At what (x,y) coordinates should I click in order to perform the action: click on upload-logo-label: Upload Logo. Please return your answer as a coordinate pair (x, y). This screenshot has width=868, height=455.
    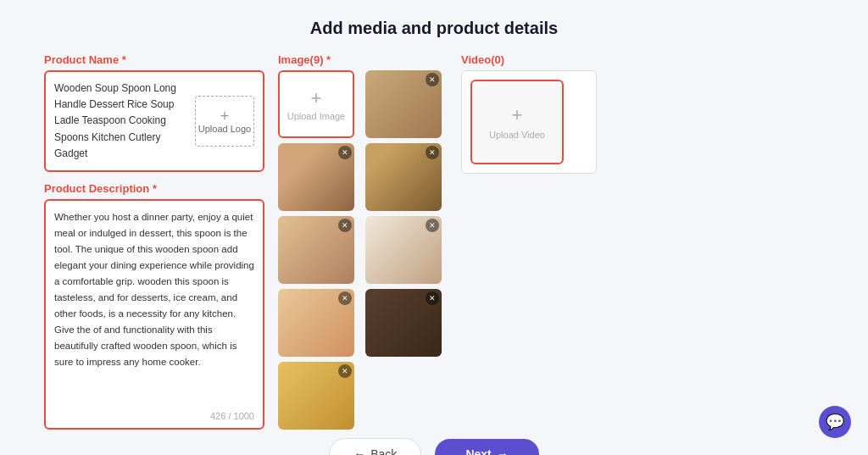
    Looking at the image, I should click on (225, 129).